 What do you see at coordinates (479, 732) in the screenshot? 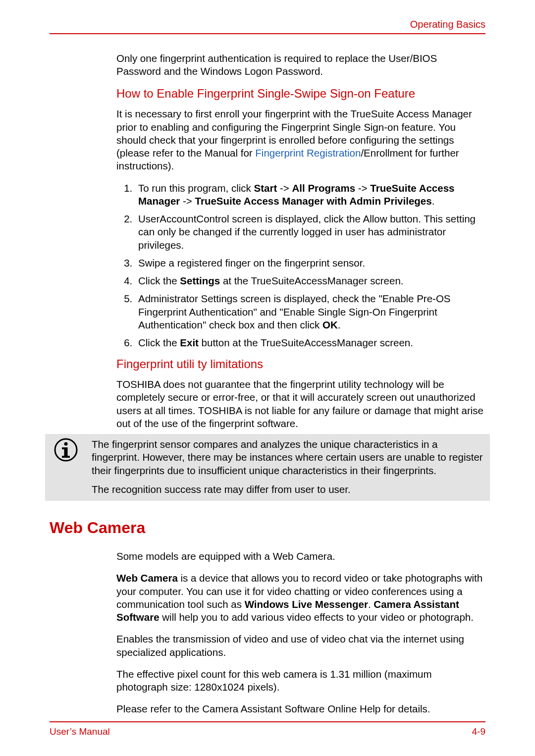
I see `footer-page-number: 4-9` at bounding box center [479, 732].